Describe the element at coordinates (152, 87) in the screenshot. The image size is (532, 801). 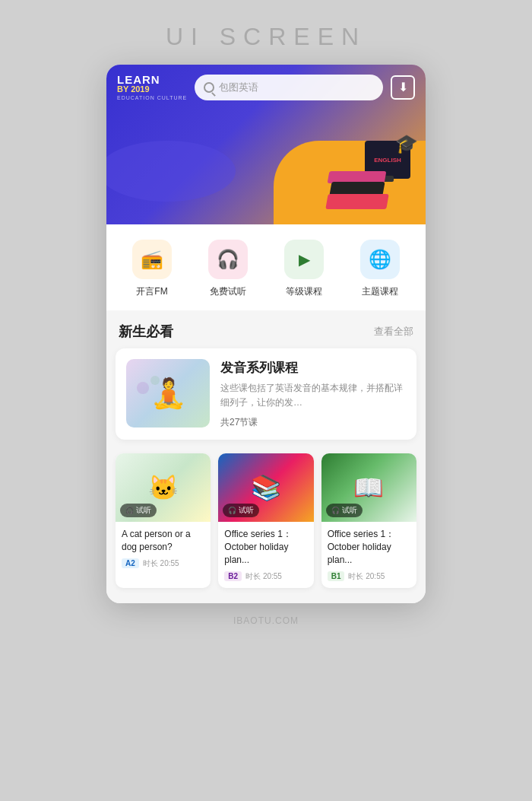
I see `brand-logo: LEARN BY 2019 EDUCATION CULTURE` at that location.